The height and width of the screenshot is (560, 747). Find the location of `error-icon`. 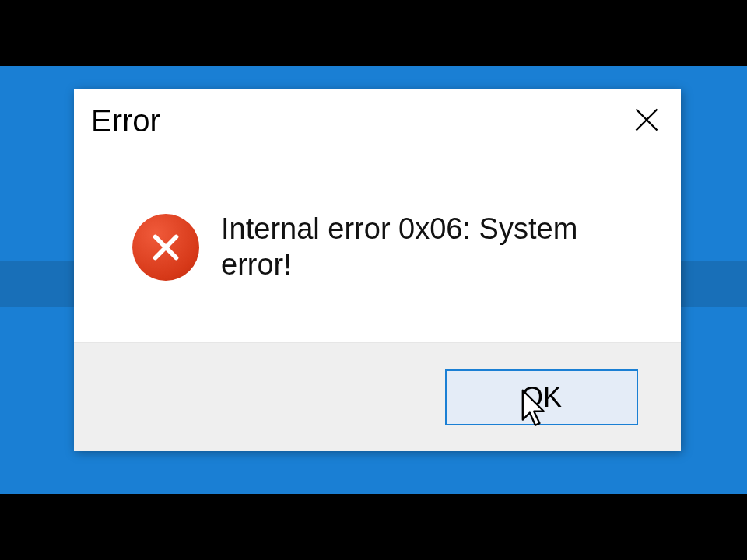

error-icon is located at coordinates (166, 247).